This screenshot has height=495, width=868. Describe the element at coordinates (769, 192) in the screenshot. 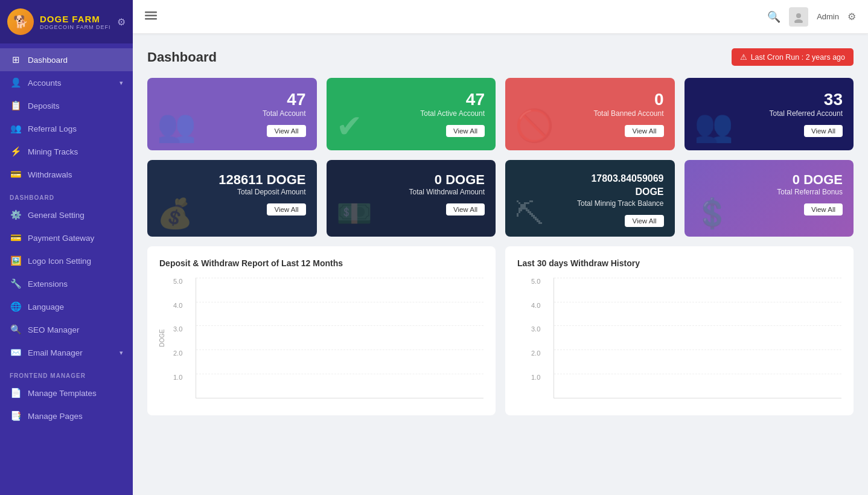

I see `stat-label: Total Referral Bonus` at that location.